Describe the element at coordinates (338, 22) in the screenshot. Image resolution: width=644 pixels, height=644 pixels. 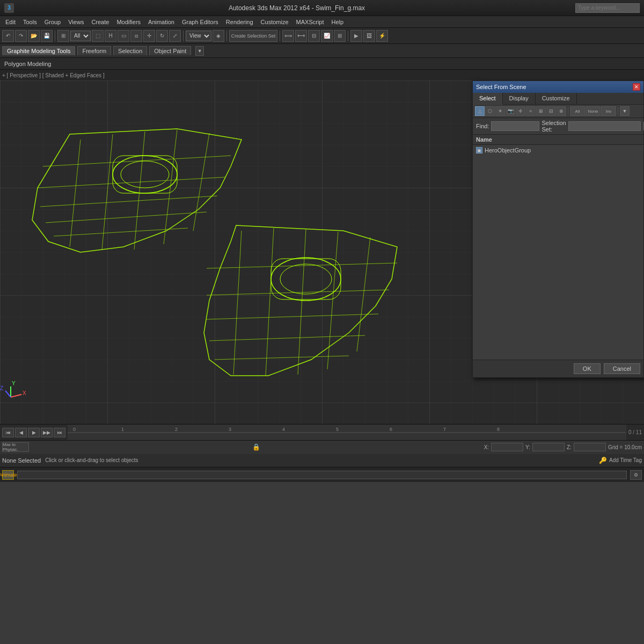
I see `menu-help: Help` at that location.